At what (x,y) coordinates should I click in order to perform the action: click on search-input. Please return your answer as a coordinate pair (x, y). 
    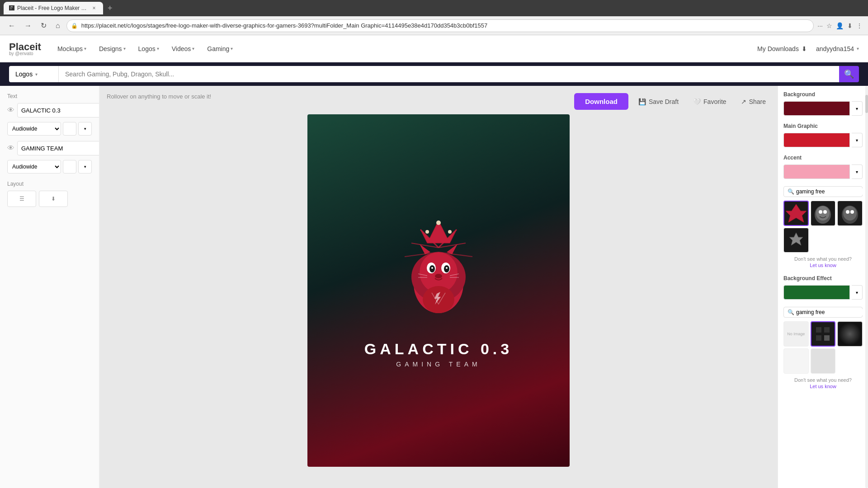
    Looking at the image, I should click on (449, 74).